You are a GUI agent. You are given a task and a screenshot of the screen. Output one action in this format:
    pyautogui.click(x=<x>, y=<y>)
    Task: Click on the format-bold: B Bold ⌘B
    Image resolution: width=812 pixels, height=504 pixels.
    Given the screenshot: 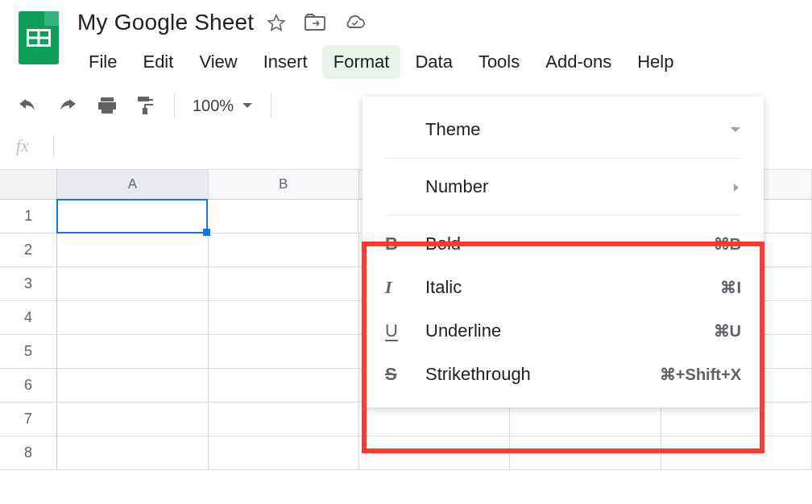 What is the action you would take?
    pyautogui.click(x=563, y=244)
    